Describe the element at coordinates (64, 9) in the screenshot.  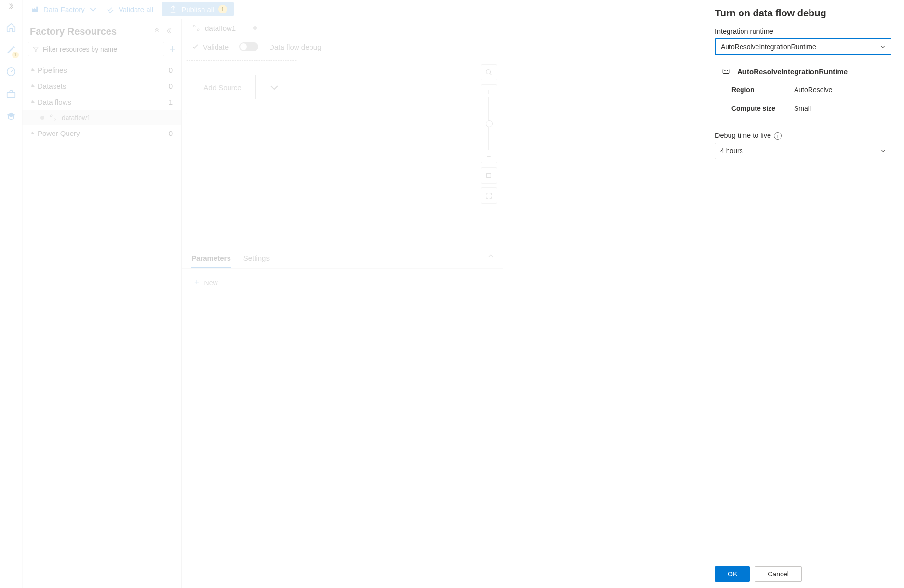
I see `factory-dropdown: Data Factory` at that location.